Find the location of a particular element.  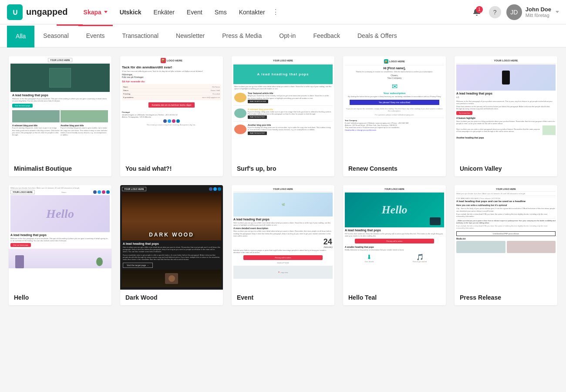

top-nav: ∪ ungapped Skapa Utskick Enkäter Event S… is located at coordinates (283, 12).